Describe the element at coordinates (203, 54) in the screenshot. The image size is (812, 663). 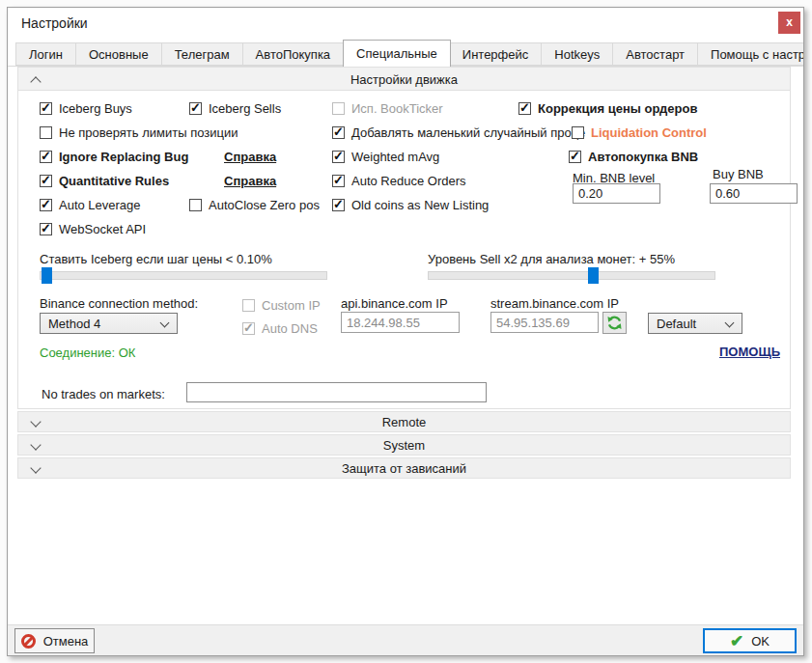
I see `tab-telegram: Телеграм` at that location.